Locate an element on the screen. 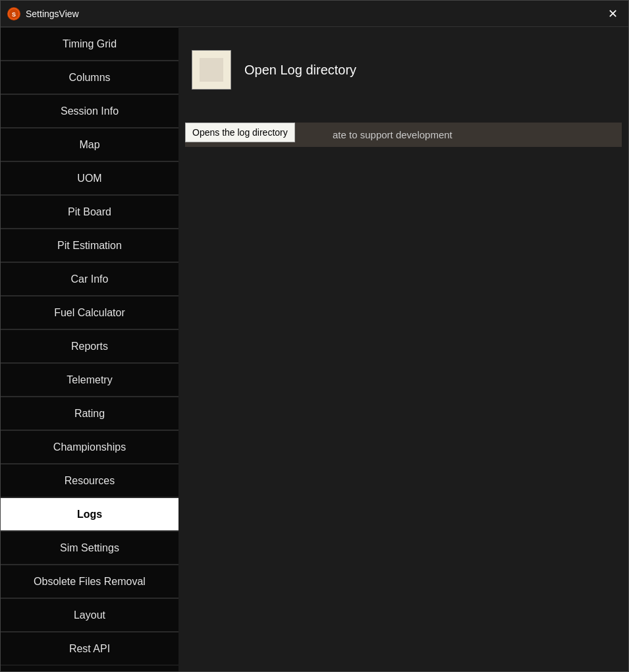  description-text: ate to support development is located at coordinates (393, 134).